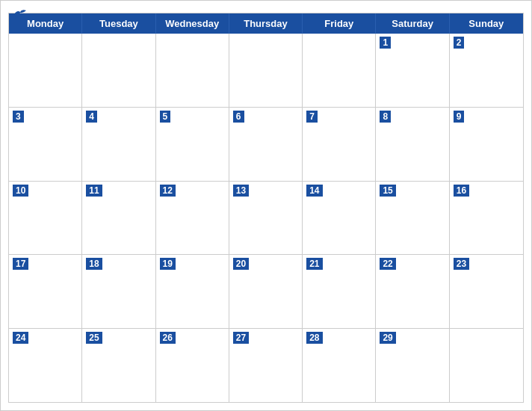  I want to click on day-number: 10, so click(21, 191).